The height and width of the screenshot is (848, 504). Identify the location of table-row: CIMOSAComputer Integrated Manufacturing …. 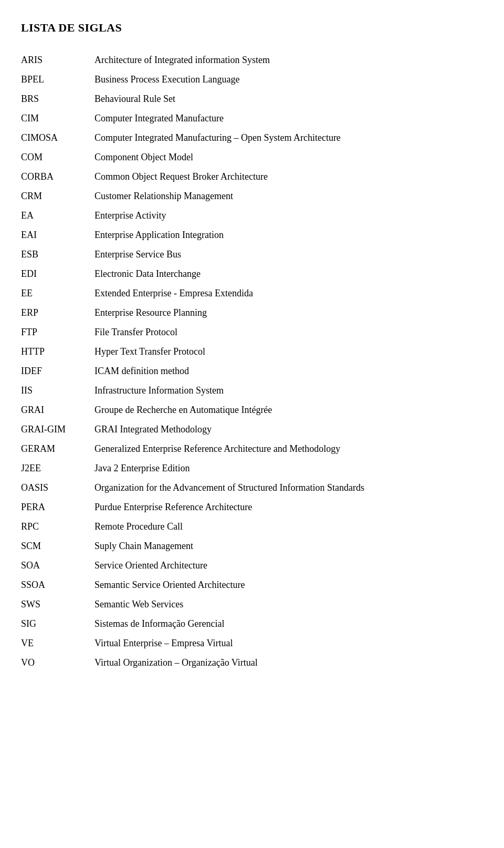
(252, 138).